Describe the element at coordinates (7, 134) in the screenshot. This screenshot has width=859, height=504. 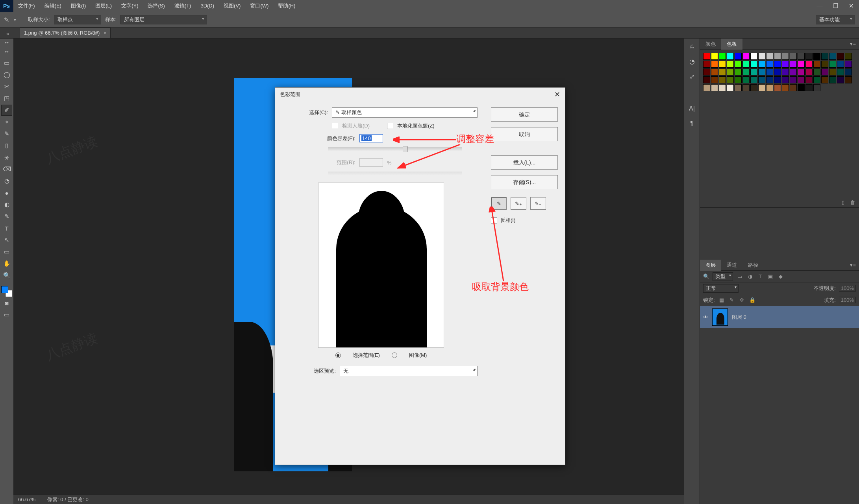
I see `brush-tool: ✎` at that location.